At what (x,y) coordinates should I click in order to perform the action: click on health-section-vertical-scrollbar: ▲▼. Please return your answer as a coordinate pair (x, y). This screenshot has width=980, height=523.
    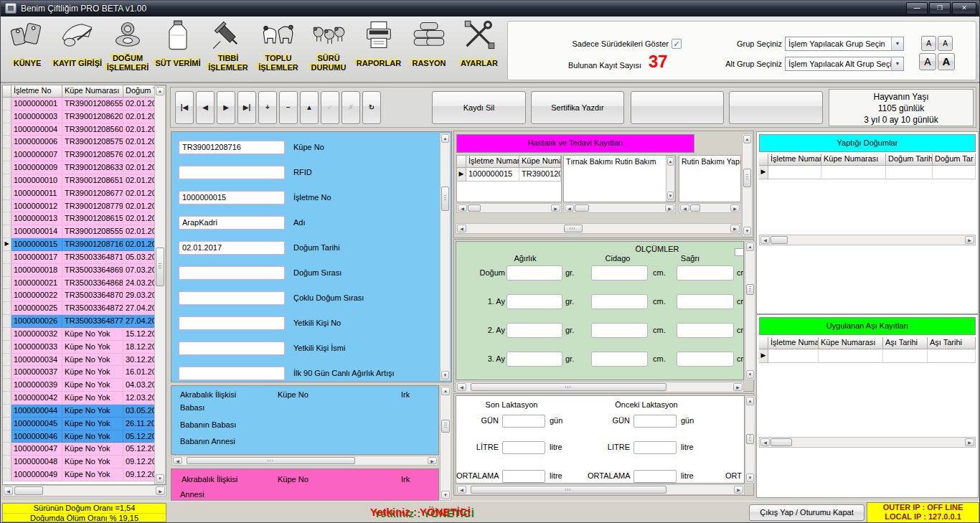
    Looking at the image, I should click on (748, 185).